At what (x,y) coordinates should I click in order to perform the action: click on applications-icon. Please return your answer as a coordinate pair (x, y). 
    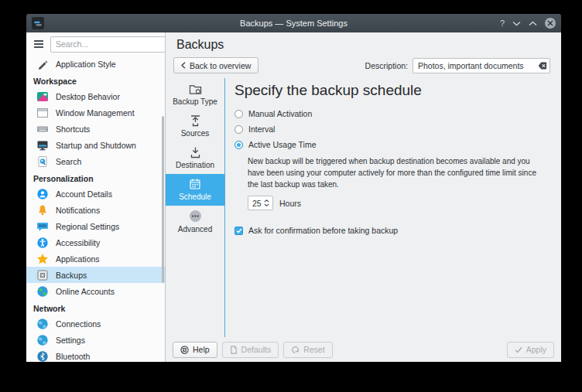
    Looking at the image, I should click on (43, 259).